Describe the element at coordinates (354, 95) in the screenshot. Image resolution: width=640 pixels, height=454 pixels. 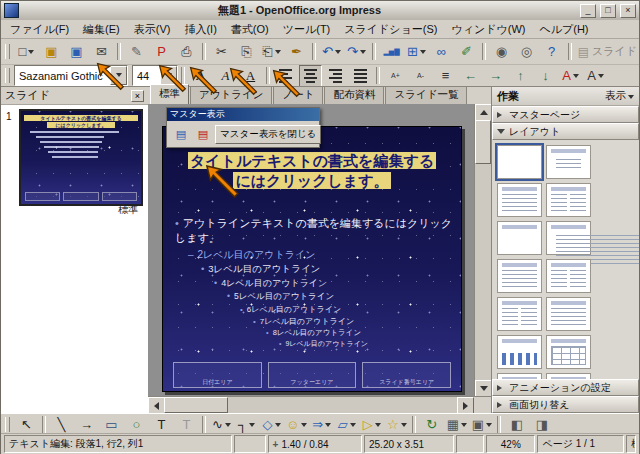
I see `tab-handout: 配布資料` at that location.